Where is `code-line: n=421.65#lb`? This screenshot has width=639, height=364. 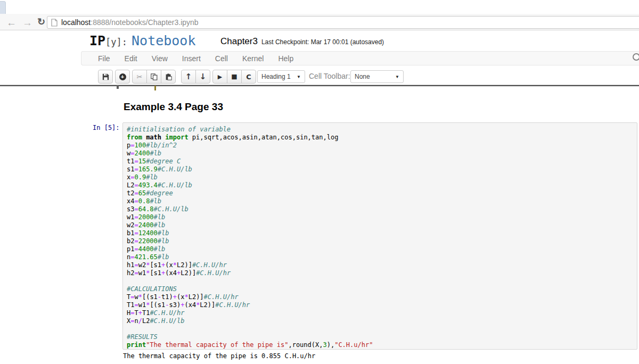 code-line: n=421.65#lb is located at coordinates (381, 258).